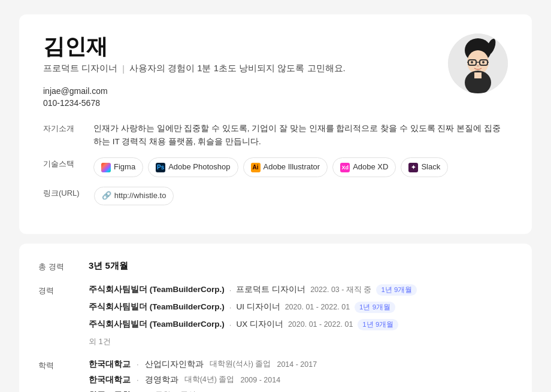 The height and width of the screenshot is (392, 551). Describe the element at coordinates (301, 324) in the screenshot. I see `career-entry-3: 주식회사팀빌더 (TeamBuilderCorp.) · UX 디자이너 202…` at that location.